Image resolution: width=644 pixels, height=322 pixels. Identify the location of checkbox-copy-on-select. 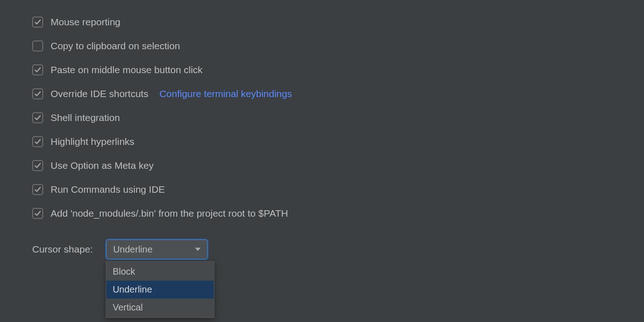
(38, 46).